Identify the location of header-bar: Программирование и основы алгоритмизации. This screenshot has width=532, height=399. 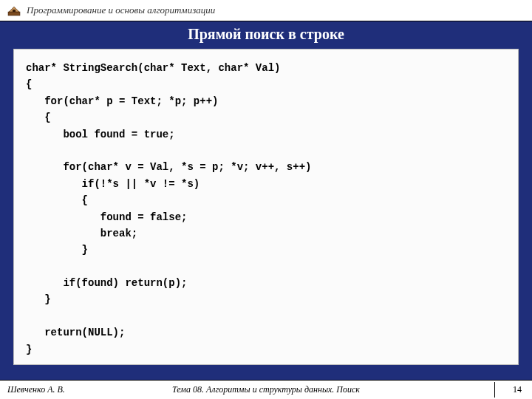
(266, 10).